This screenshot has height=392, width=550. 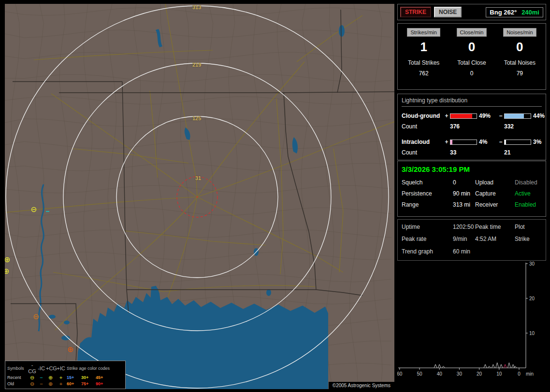 I want to click on mode-header: STRIKE NOISE Bng 262° 240mi, so click(x=472, y=12).